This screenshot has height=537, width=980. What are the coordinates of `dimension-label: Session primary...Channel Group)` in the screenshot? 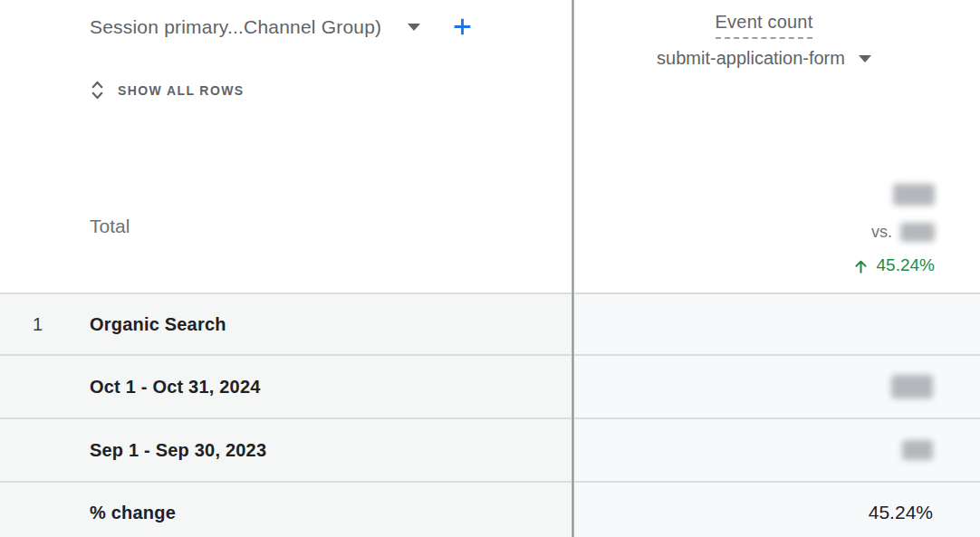 It's located at (235, 27).